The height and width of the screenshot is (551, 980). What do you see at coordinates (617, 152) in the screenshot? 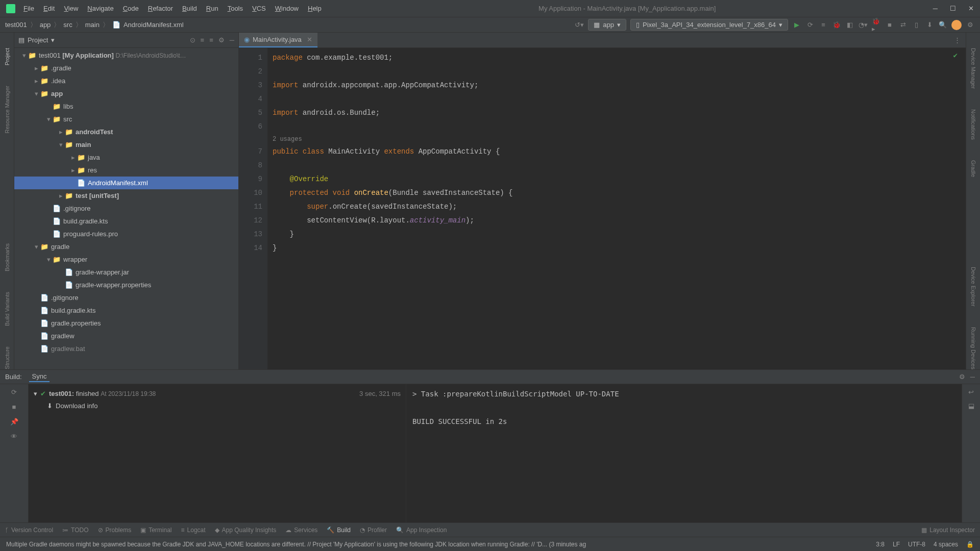
I see `code-line: public class MainActivity extends AppCom…` at bounding box center [617, 152].